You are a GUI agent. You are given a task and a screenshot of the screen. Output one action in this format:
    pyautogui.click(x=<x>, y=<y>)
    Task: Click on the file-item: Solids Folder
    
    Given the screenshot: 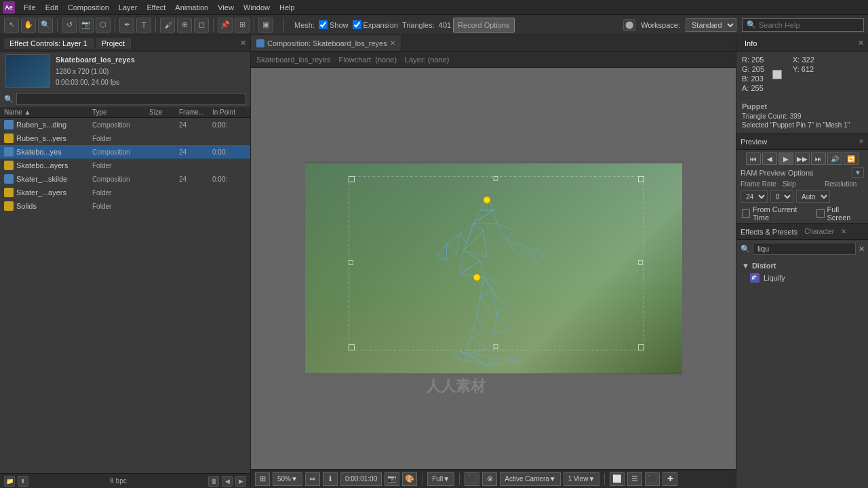 What is the action you would take?
    pyautogui.click(x=125, y=206)
    